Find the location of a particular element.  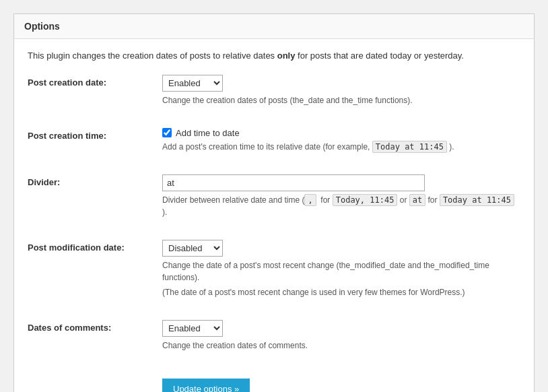

post-creation-date-hint: Change the creation dates of posts (the_… is located at coordinates (341, 100).